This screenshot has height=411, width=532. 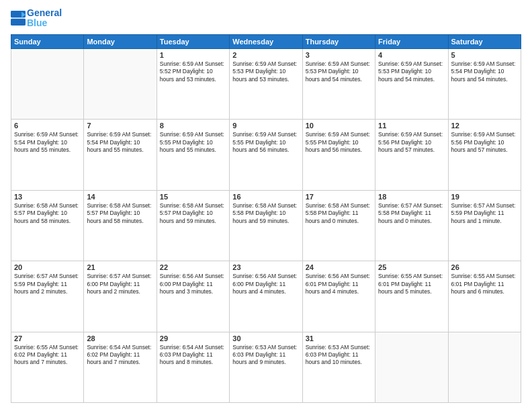 I want to click on cell-info: Sunrise: 6:59 AM Sunset: 5:52 PM Dayligh…, so click(x=193, y=72).